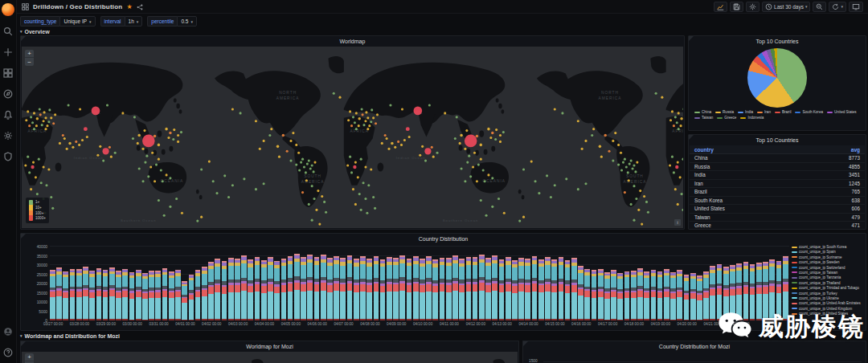 The width and height of the screenshot is (868, 363). I want to click on pie-legend-item: Taiwan, so click(704, 117).